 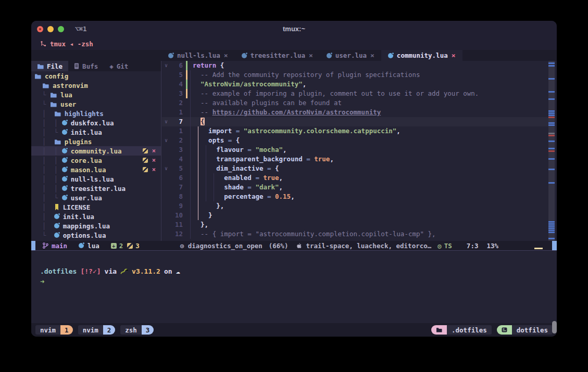 I want to click on code-line: 3 -- example of imporing a plugin, comme…, so click(x=355, y=94).